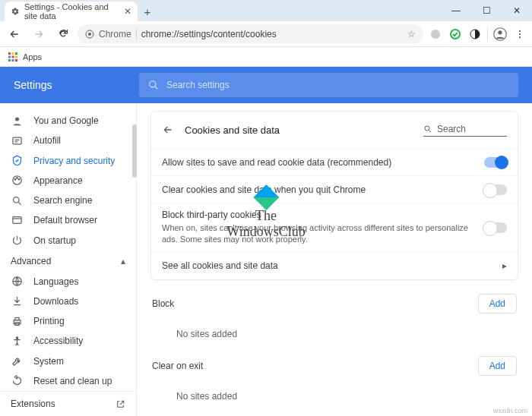 The image size is (532, 416). What do you see at coordinates (17, 181) in the screenshot?
I see `palette-icon` at bounding box center [17, 181].